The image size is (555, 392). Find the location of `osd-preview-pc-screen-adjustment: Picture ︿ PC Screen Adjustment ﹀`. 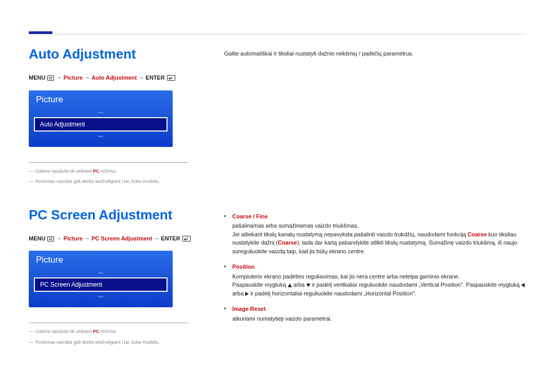

osd-preview-pc-screen-adjustment: Picture ︿ PC Screen Adjustment ﹀ is located at coordinates (101, 279).